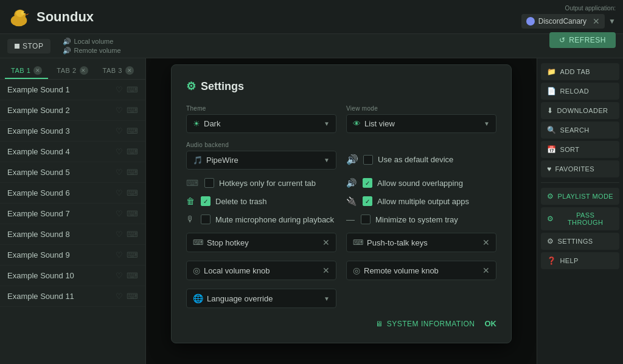  I want to click on search-button: 🔍 SEARCH, so click(580, 130).